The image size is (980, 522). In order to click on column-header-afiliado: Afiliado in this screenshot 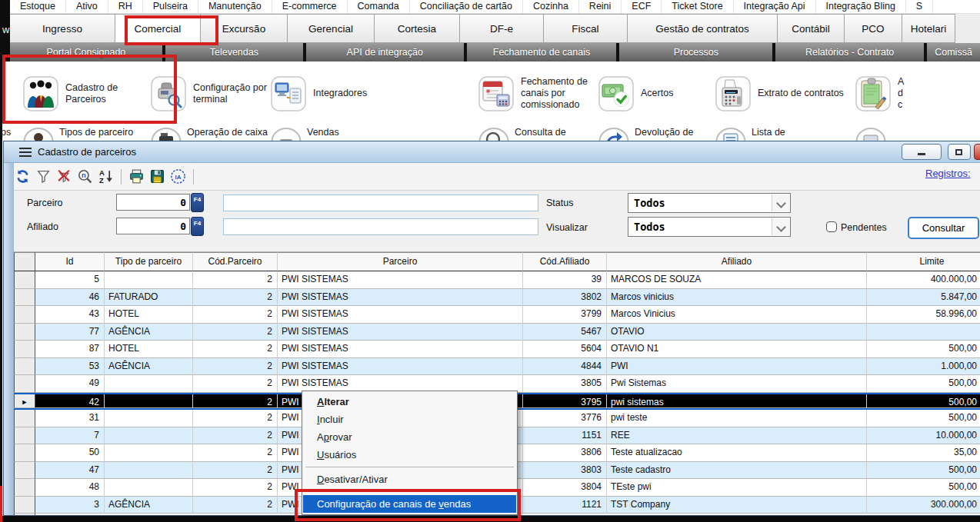, I will do `click(737, 261)`.